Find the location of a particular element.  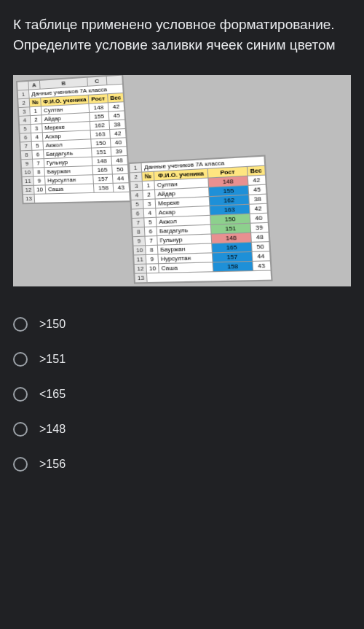

spreadsheet-formatted: 1Данные учеников 7А класса 2 № Ф.И.О. уч… is located at coordinates (200, 220).